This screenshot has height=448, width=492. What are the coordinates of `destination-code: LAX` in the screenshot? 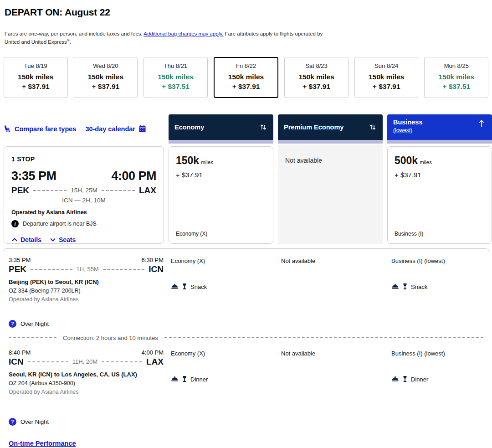 It's located at (148, 191).